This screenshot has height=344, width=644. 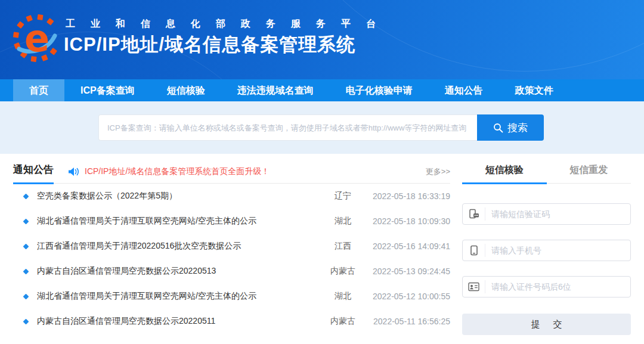 I want to click on nav-item-notices: 通知公告, so click(x=464, y=91).